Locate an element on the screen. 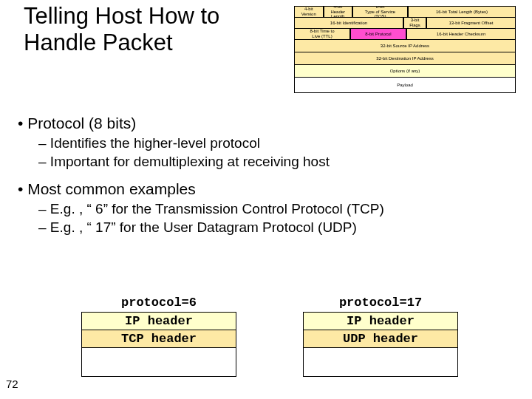 This screenshot has height=399, width=532. field-options: Options (if any) is located at coordinates (405, 71).